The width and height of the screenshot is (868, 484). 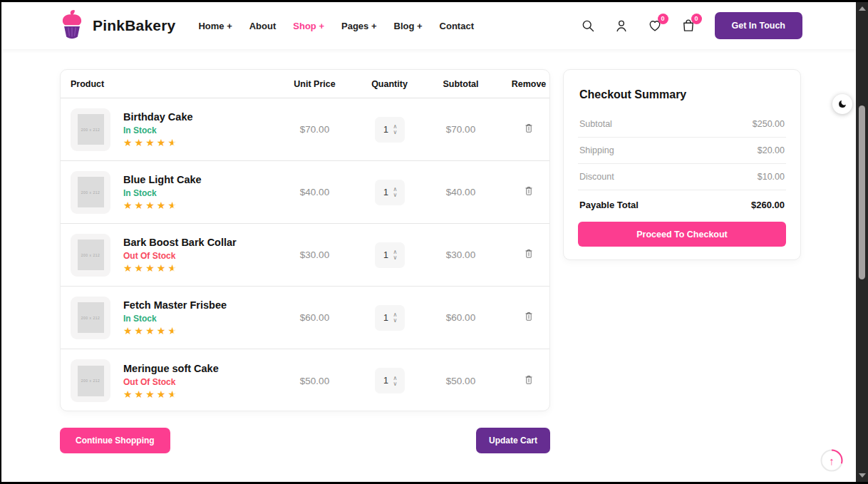 I want to click on product-cell: 200 x 212 Fetch Master Frisbee In Stock …, so click(x=172, y=318).